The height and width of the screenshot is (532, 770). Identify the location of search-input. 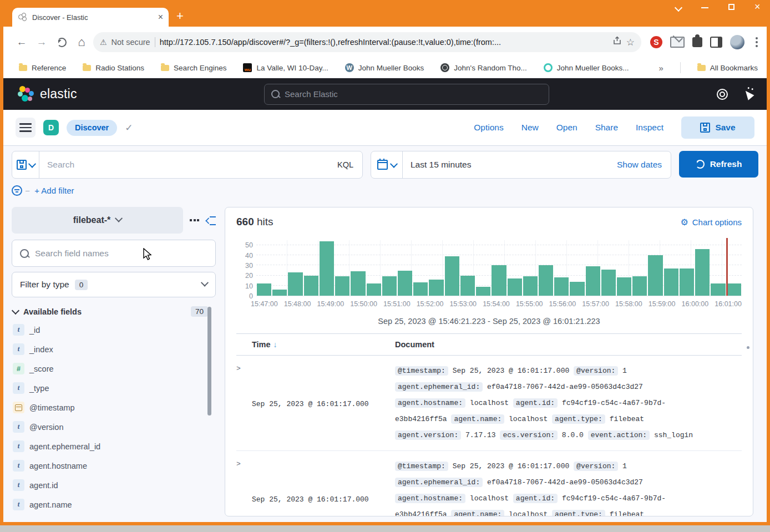
(184, 165).